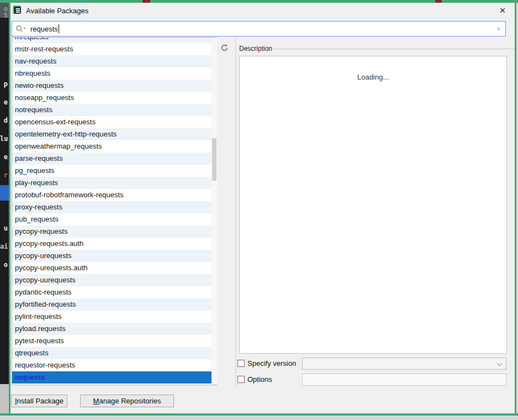  Describe the element at coordinates (114, 146) in the screenshot. I see `list-item: openweathermap_requests` at that location.